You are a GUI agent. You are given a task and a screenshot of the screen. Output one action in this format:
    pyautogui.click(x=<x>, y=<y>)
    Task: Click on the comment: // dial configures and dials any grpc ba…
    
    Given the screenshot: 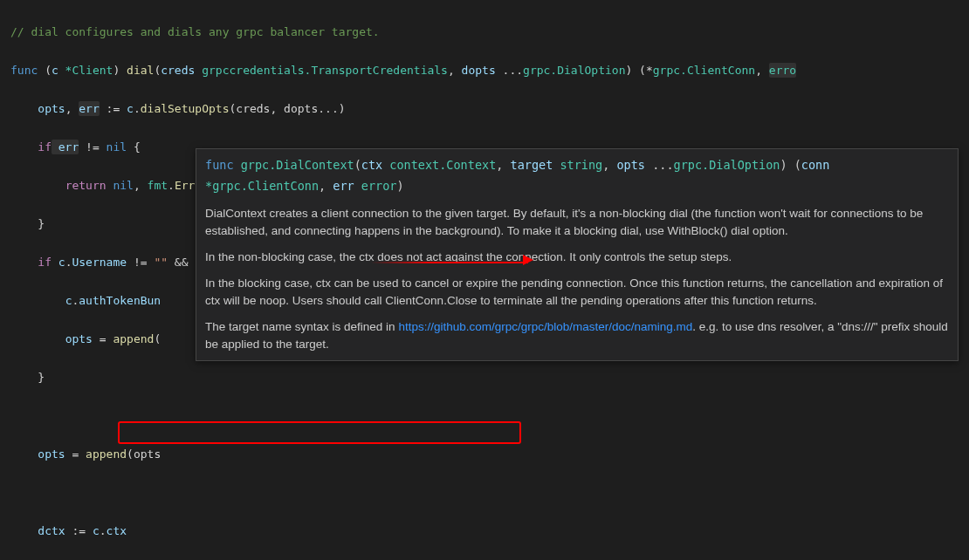 What is the action you would take?
    pyautogui.click(x=196, y=31)
    